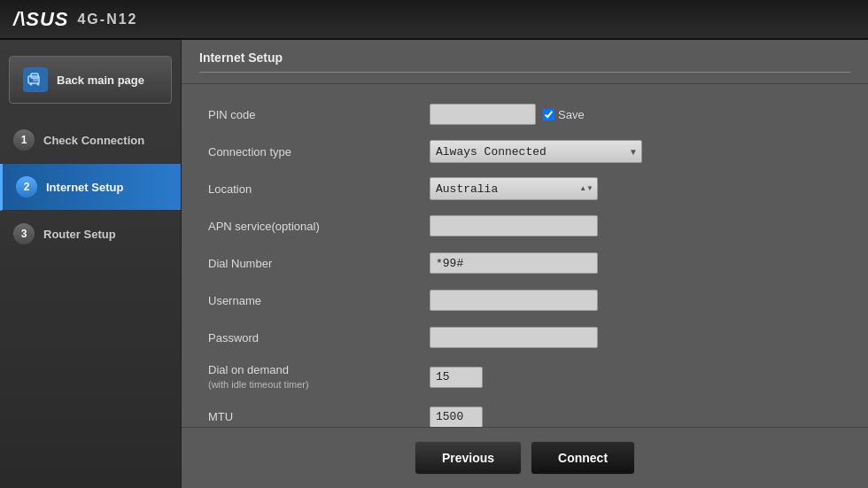 The width and height of the screenshot is (868, 488). Describe the element at coordinates (514, 189) in the screenshot. I see `location-select: Australia United States United Kingdom C…` at that location.